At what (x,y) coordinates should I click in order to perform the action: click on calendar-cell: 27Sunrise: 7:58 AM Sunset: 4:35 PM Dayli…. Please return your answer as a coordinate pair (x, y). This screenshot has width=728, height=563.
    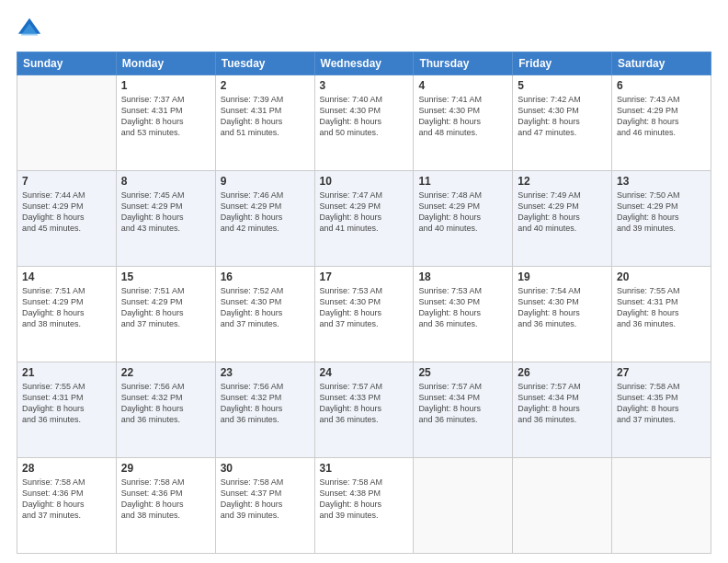
    Looking at the image, I should click on (662, 410).